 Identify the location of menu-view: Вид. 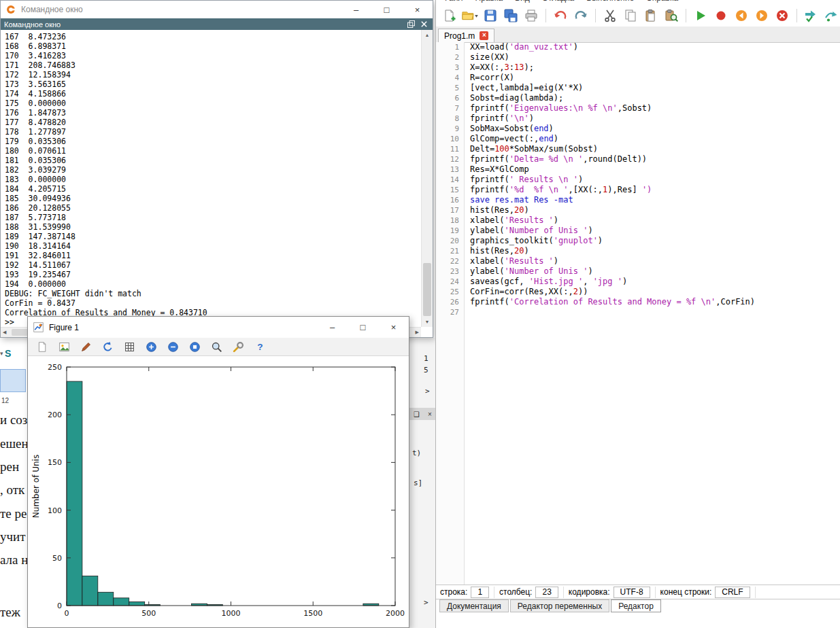
(522, 1).